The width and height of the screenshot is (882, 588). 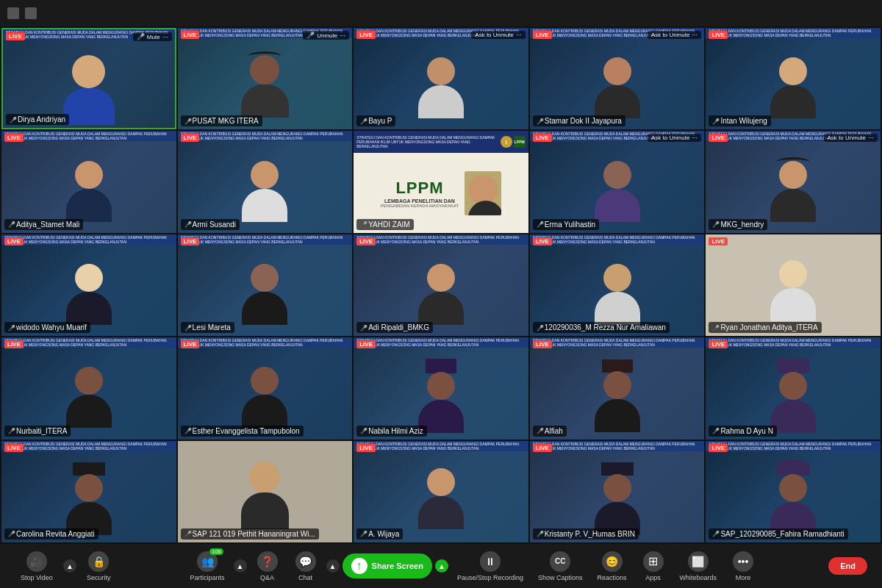 What do you see at coordinates (675, 138) in the screenshot?
I see `status-badge-8: Ask to Unmute ⋯` at bounding box center [675, 138].